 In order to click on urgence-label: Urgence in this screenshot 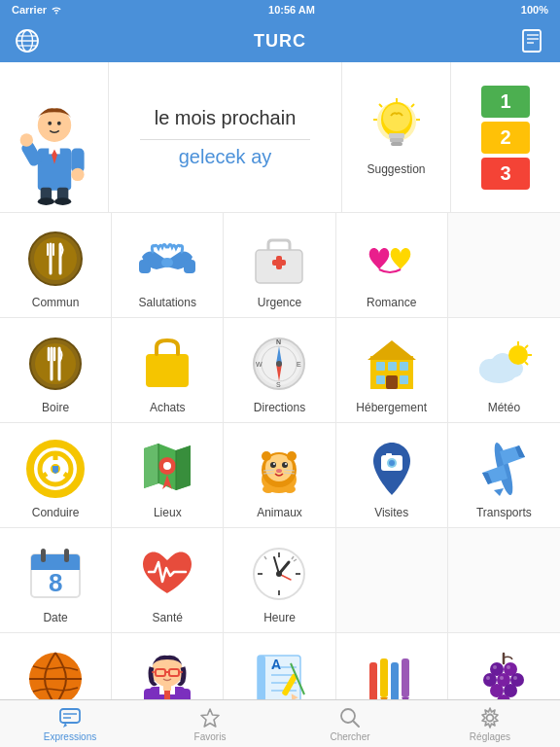, I will do `click(280, 302)`.